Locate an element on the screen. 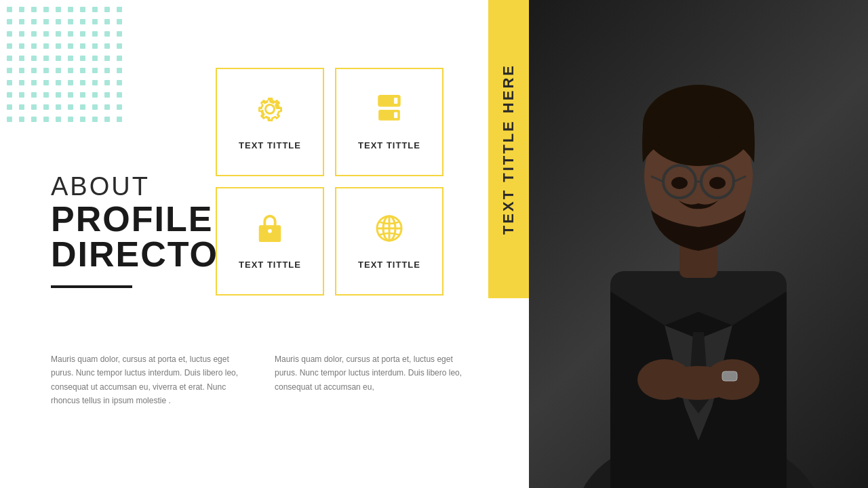 The image size is (868, 488). underline-bar is located at coordinates (92, 287).